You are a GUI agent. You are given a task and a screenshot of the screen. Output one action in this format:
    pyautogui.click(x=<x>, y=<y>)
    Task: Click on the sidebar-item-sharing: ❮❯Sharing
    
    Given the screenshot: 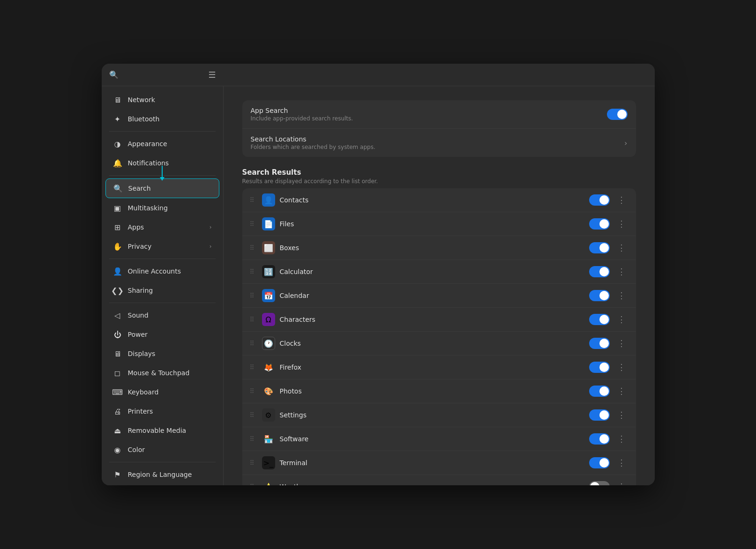 What is the action you would take?
    pyautogui.click(x=162, y=290)
    